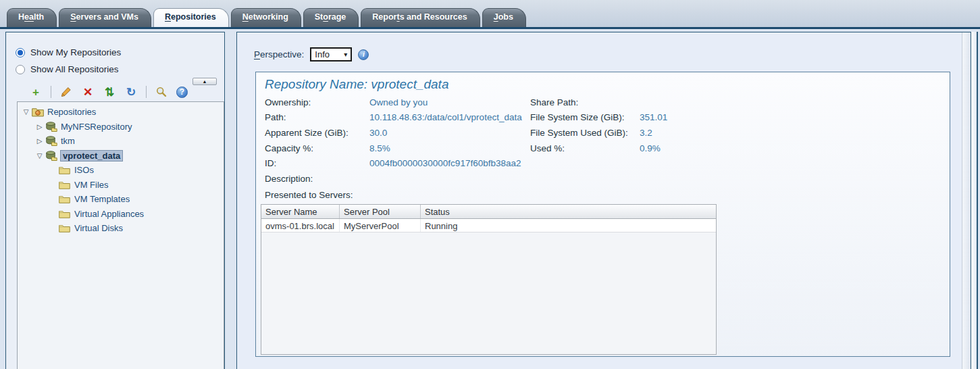  I want to click on tab-label-part: St, so click(319, 17).